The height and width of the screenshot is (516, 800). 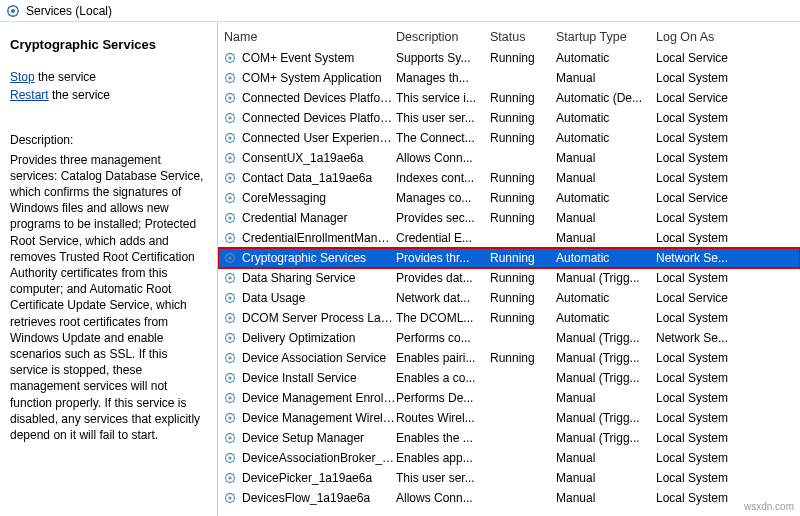 I want to click on header-bar: Services (Local), so click(x=400, y=11).